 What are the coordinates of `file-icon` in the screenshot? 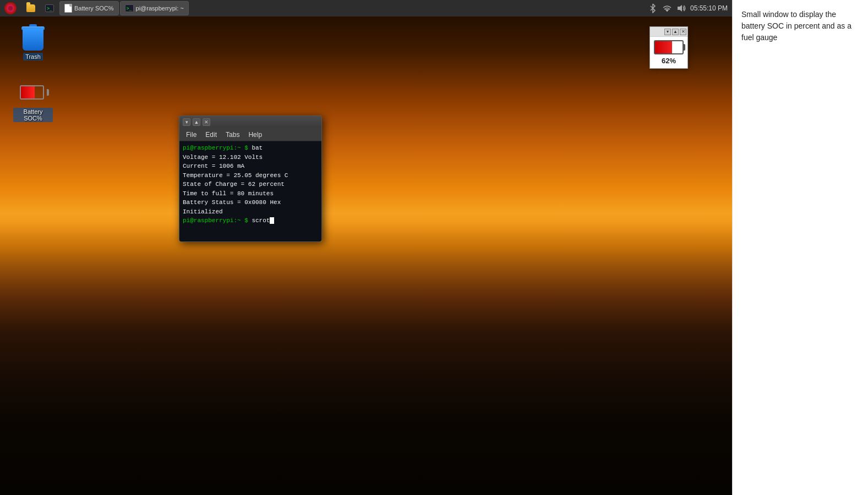 It's located at (68, 8).